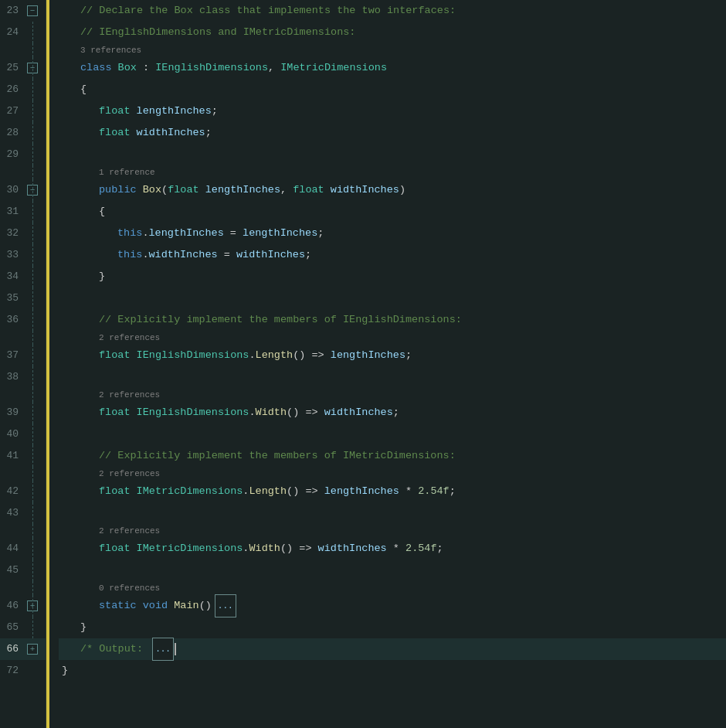 This screenshot has width=726, height=728. I want to click on punct-colon: :, so click(146, 68).